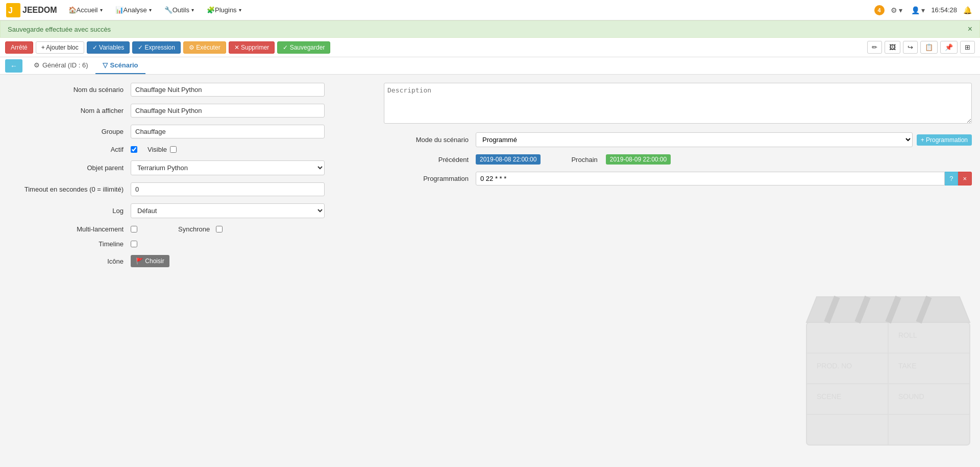 The height and width of the screenshot is (467, 980). I want to click on nav-item-outils: 🔧 Outils ▾, so click(180, 10).